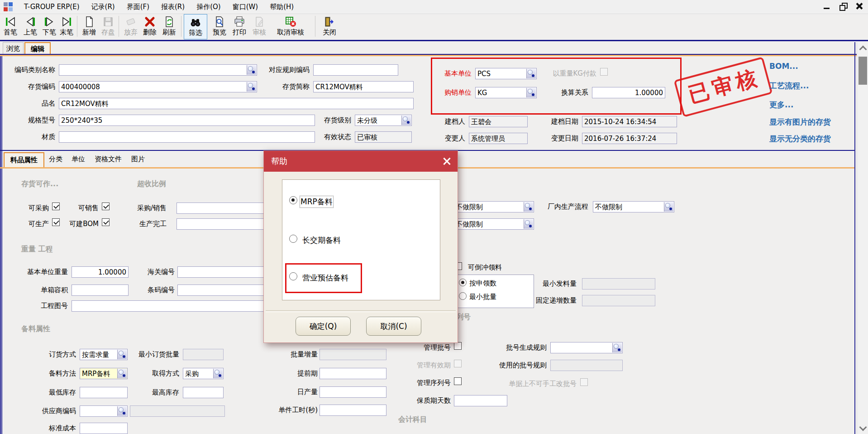 The width and height of the screenshot is (868, 434). Describe the element at coordinates (38, 48) in the screenshot. I see `tab-edit: 编辑` at that location.